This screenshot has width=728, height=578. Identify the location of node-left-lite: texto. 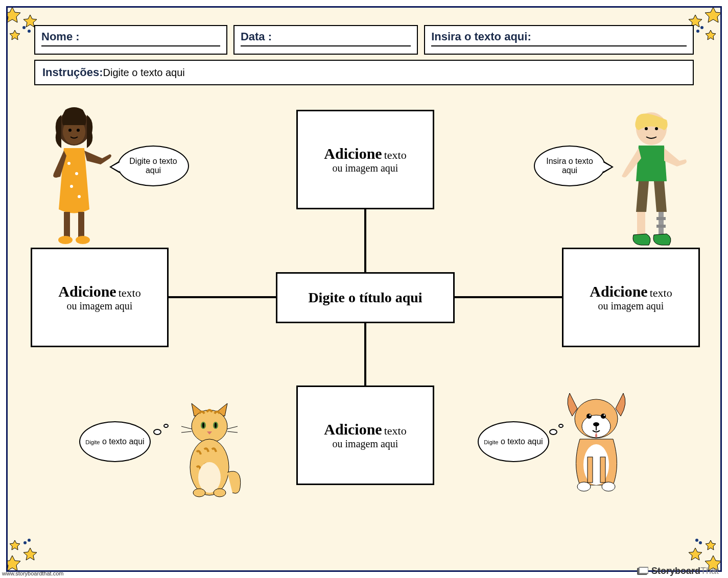
(130, 293).